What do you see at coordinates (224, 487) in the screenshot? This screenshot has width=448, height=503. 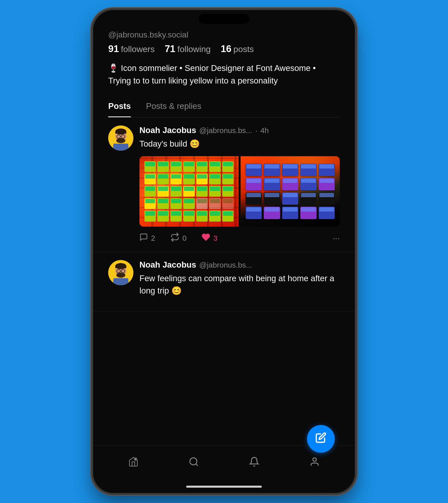 I see `home-indicator` at bounding box center [224, 487].